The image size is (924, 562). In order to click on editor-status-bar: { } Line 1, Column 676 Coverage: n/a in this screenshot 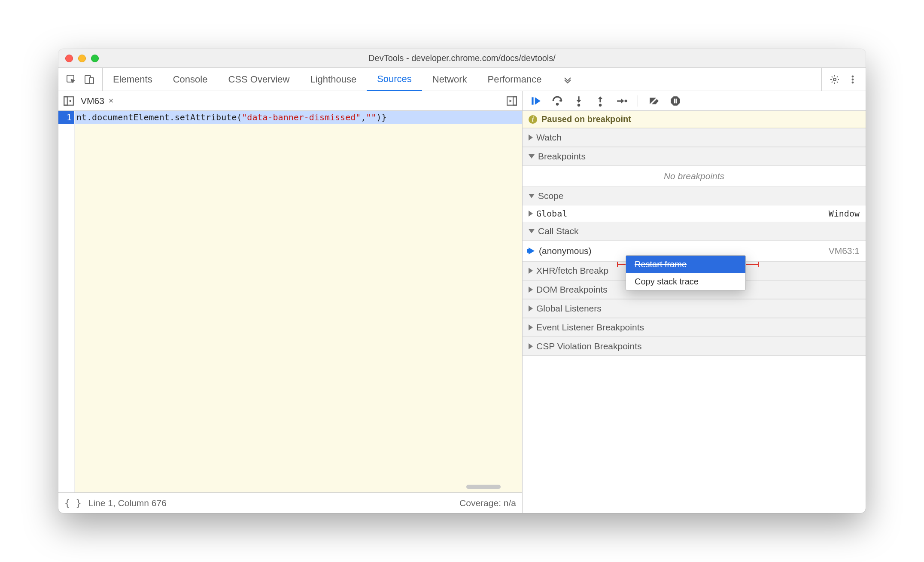, I will do `click(290, 503)`.